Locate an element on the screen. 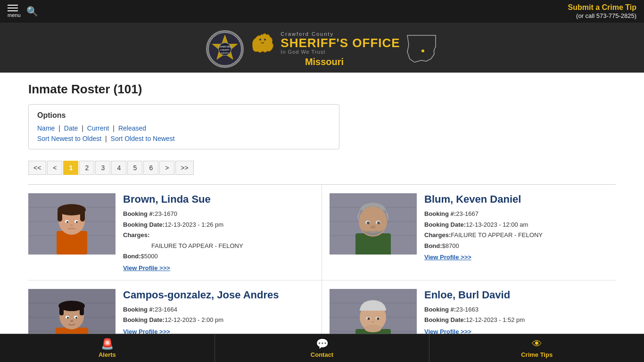  inmate-bond-brown: Bond:$5000 is located at coordinates (220, 256).